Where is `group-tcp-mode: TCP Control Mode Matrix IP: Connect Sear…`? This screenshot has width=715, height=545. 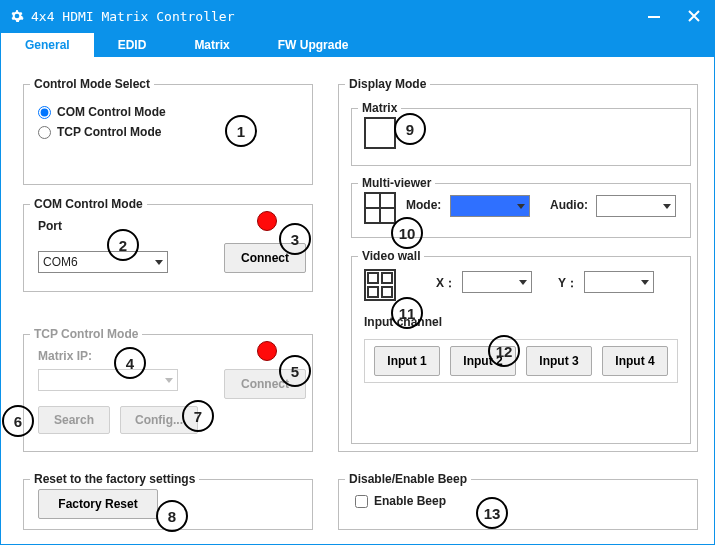 group-tcp-mode: TCP Control Mode Matrix IP: Connect Sear… is located at coordinates (168, 390).